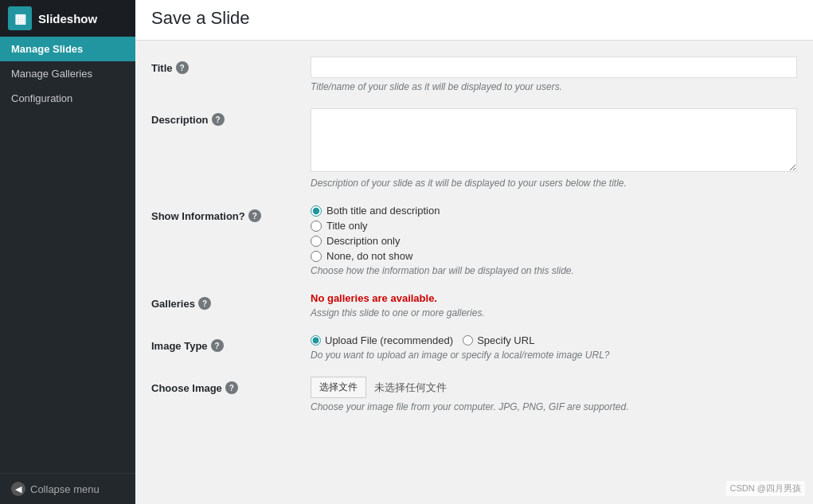 This screenshot has height=504, width=813. What do you see at coordinates (316, 211) in the screenshot?
I see `radio-both-input` at bounding box center [316, 211].